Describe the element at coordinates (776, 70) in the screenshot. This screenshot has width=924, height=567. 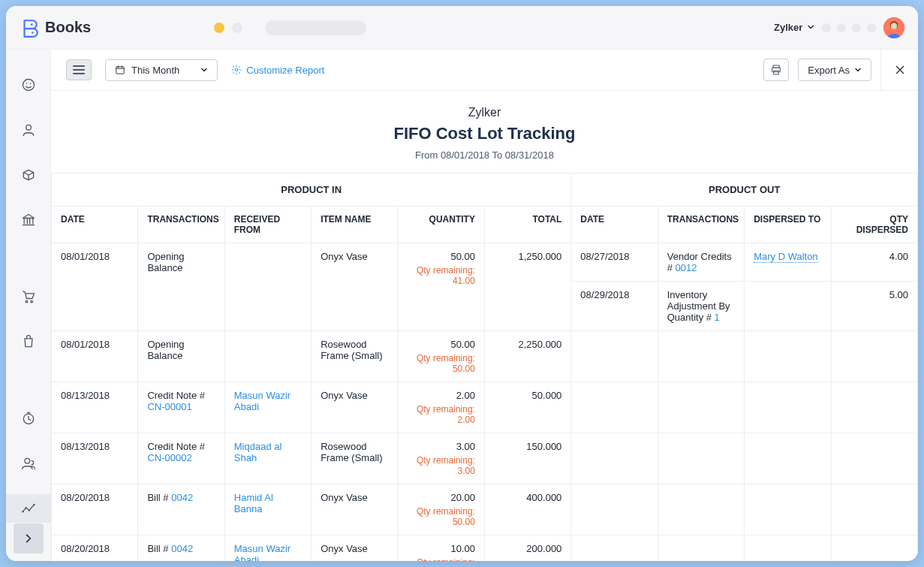
I see `printer-icon` at that location.